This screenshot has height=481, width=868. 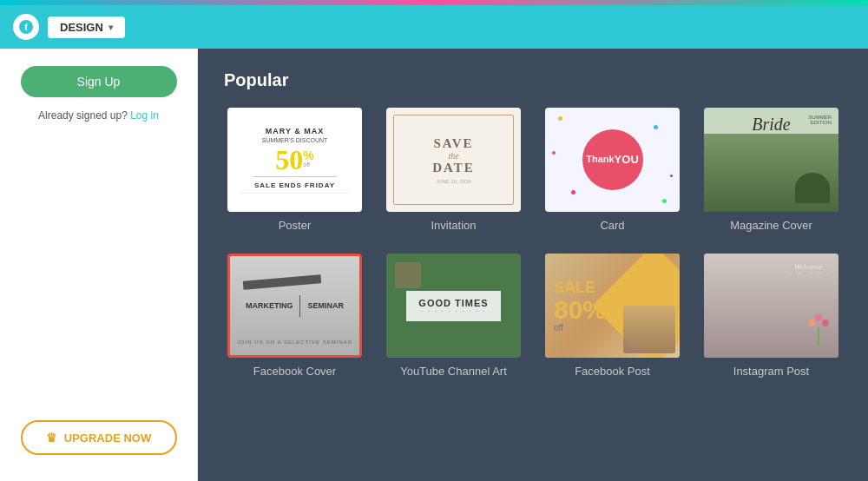 What do you see at coordinates (453, 372) in the screenshot?
I see `youtube-label: YouTube Channel Art` at bounding box center [453, 372].